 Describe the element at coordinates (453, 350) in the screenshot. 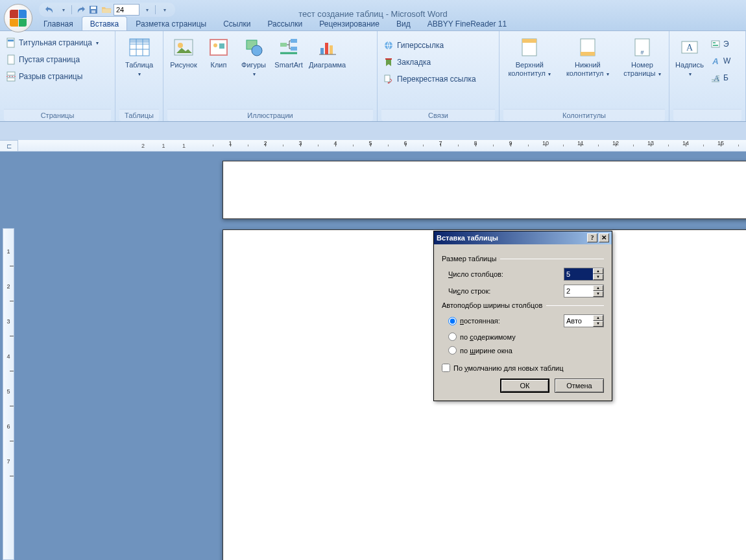

I see `radio-window` at that location.